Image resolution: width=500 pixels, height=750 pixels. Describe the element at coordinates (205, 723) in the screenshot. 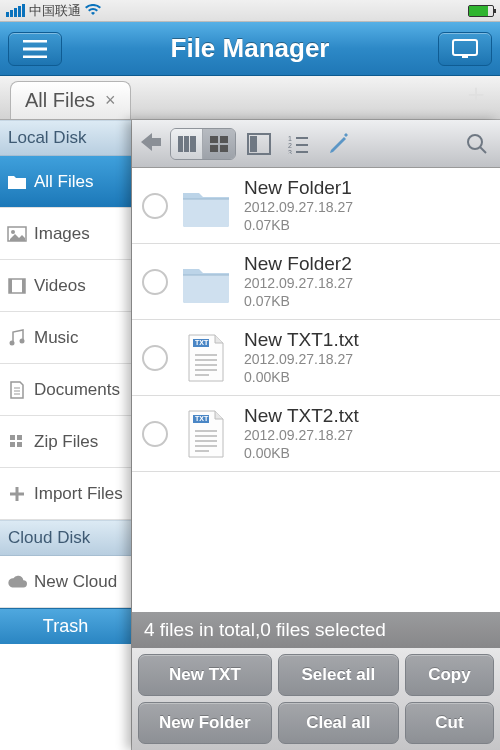

I see `new-folder-button: New Folder` at that location.